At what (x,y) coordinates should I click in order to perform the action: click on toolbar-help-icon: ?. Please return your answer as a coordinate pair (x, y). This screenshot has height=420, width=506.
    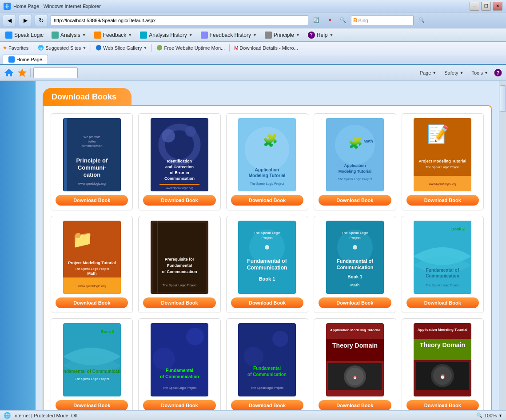
    Looking at the image, I should click on (498, 73).